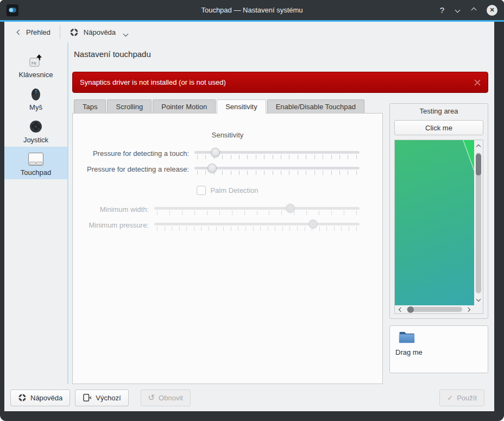 This screenshot has width=504, height=421. I want to click on sidebar-item-label: Klávesnice, so click(36, 75).